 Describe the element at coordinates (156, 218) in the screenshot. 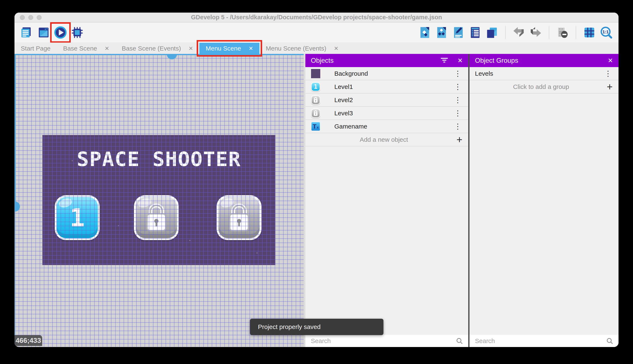

I see `level2-locked-button-object` at that location.